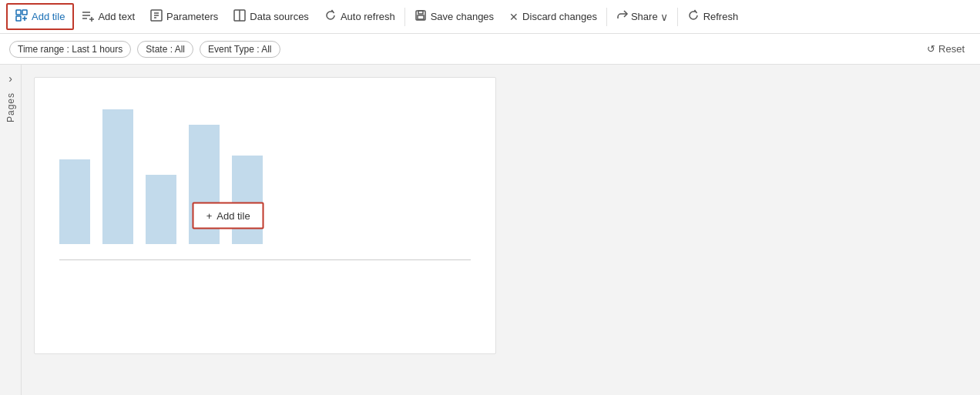 The image size is (980, 395). Describe the element at coordinates (946, 49) in the screenshot. I see `reset-button: ↺ Reset` at that location.